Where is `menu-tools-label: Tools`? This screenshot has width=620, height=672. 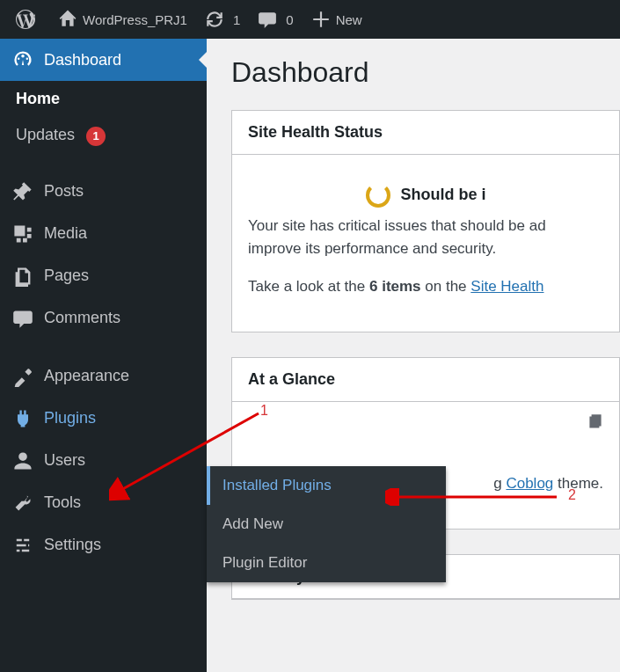 menu-tools-label: Tools is located at coordinates (62, 503).